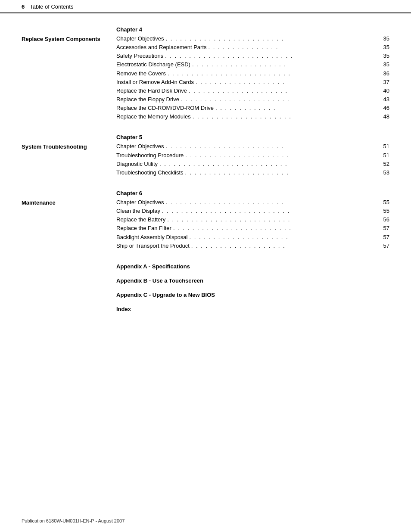  Describe the element at coordinates (386, 108) in the screenshot. I see `toc-page: 46` at that location.